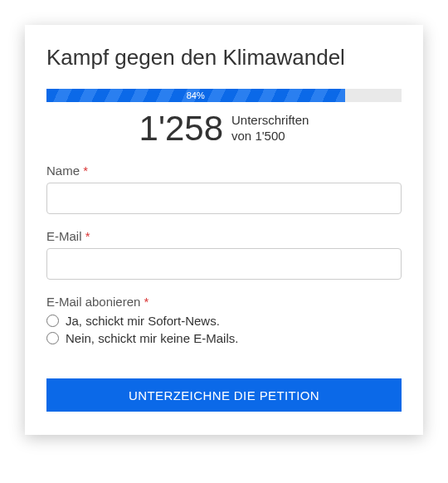  Describe the element at coordinates (224, 58) in the screenshot. I see `page-title: Kampf gegen den Klimawandel` at that location.